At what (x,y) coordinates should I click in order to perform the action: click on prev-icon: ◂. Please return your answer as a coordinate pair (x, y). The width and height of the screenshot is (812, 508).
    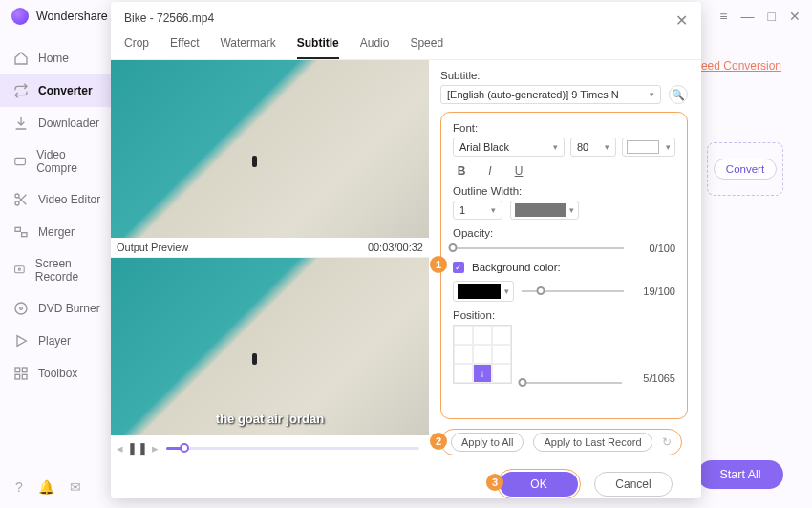
    Looking at the image, I should click on (120, 449).